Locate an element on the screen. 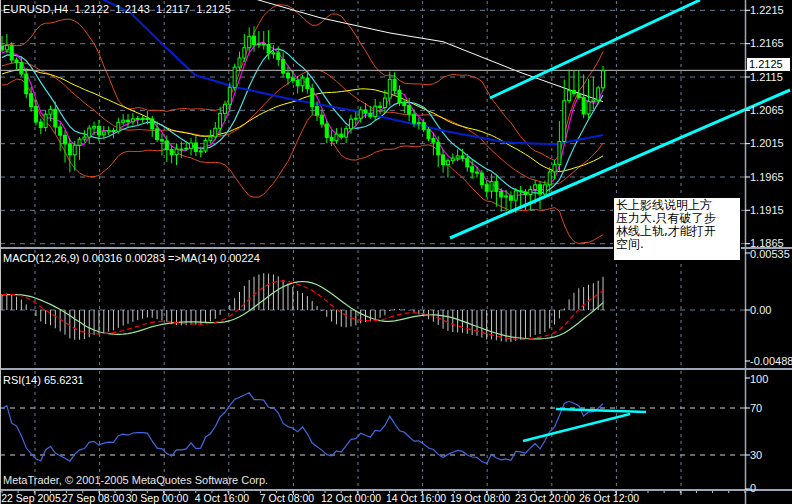 This screenshot has width=792, height=504. quote-low: 1.2117 is located at coordinates (173, 9).